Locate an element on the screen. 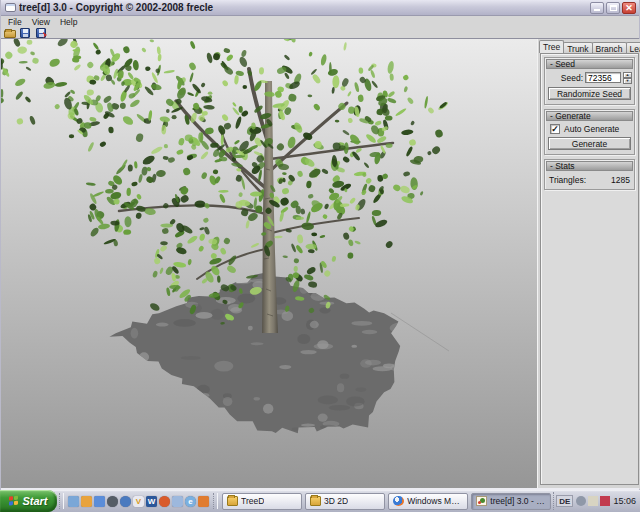 The width and height of the screenshot is (640, 512). tab-strip: Tree Trunk Branch Leaf is located at coordinates (590, 46).